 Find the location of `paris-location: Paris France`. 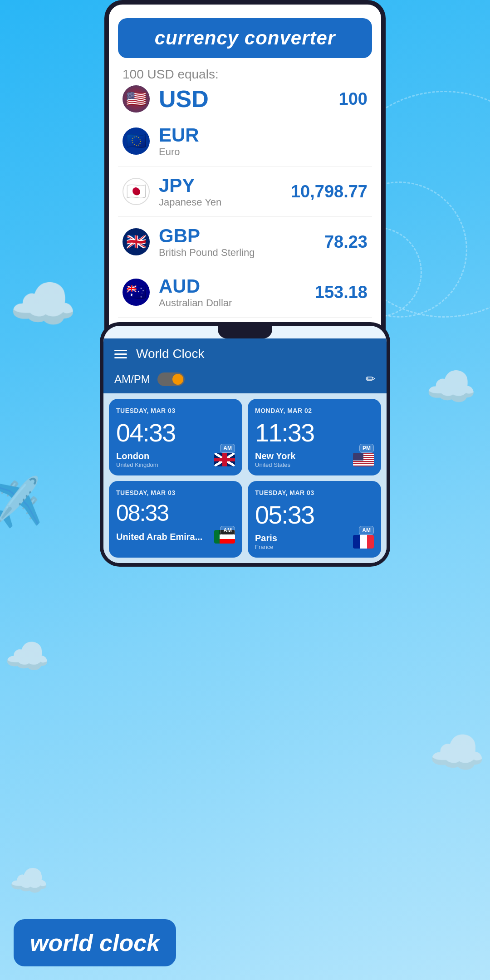

paris-location: Paris France is located at coordinates (266, 542).